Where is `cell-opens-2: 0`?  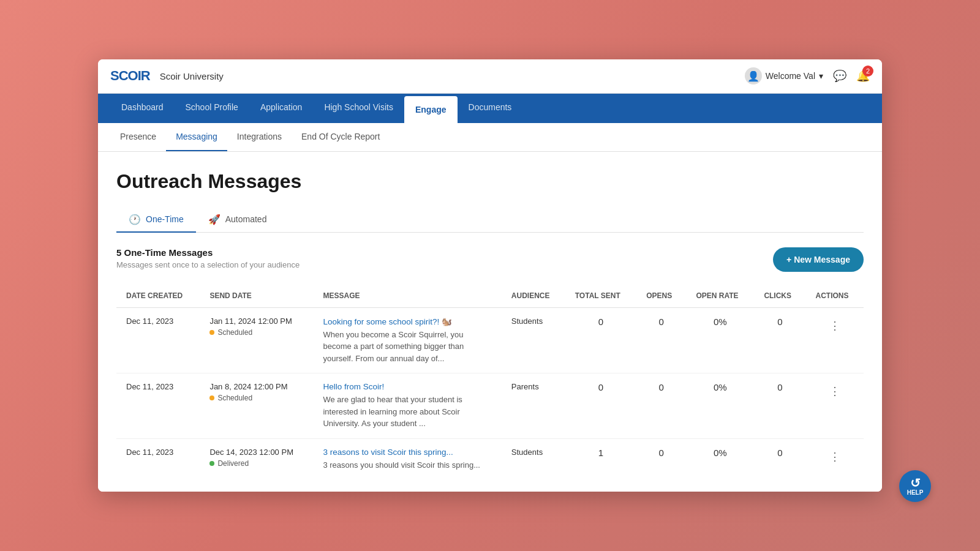
cell-opens-2: 0 is located at coordinates (662, 459).